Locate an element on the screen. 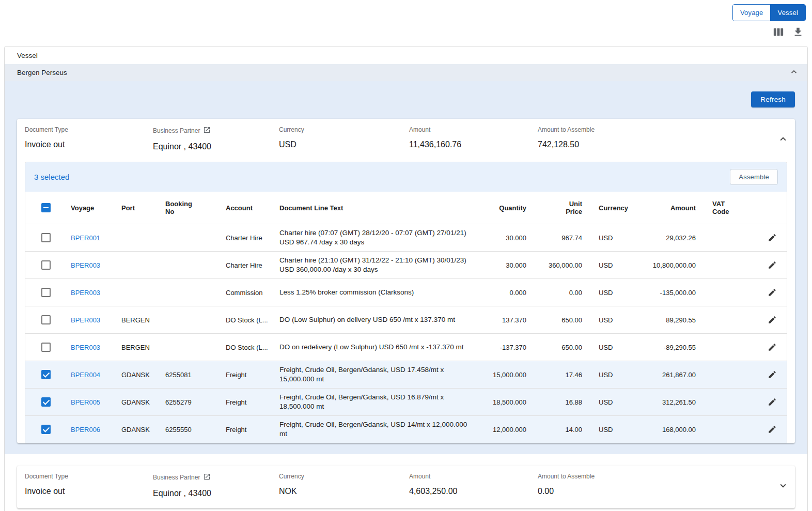 Image resolution: width=812 pixels, height=511 pixels. voyage-link: BPER001 is located at coordinates (86, 238).